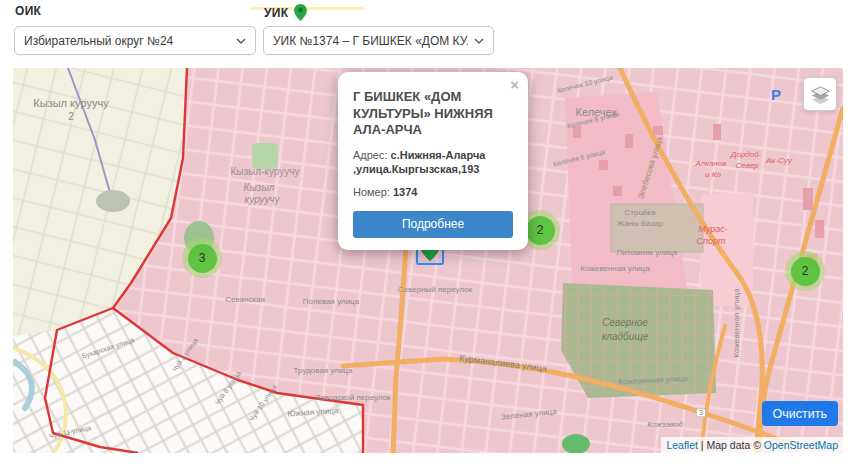  Describe the element at coordinates (514, 84) in the screenshot. I see `popup-close-icon: ×` at that location.